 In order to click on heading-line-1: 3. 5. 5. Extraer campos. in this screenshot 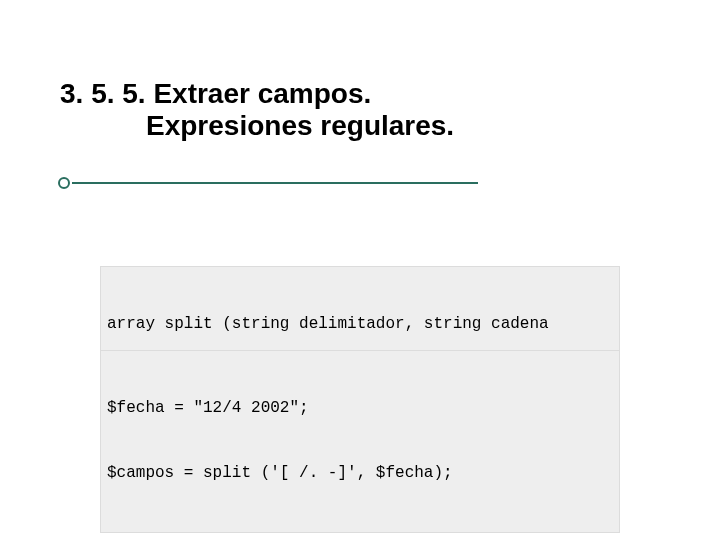, I will do `click(370, 94)`.